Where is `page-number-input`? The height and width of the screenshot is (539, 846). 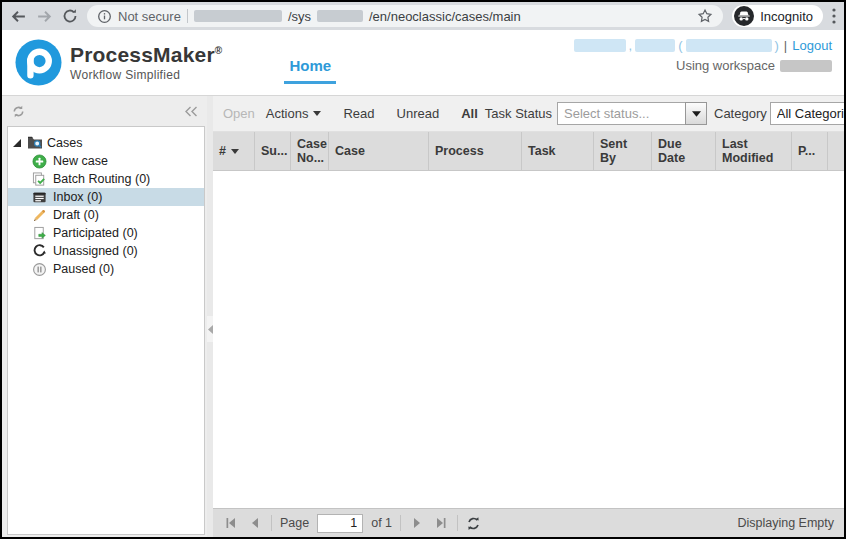
page-number-input is located at coordinates (340, 524).